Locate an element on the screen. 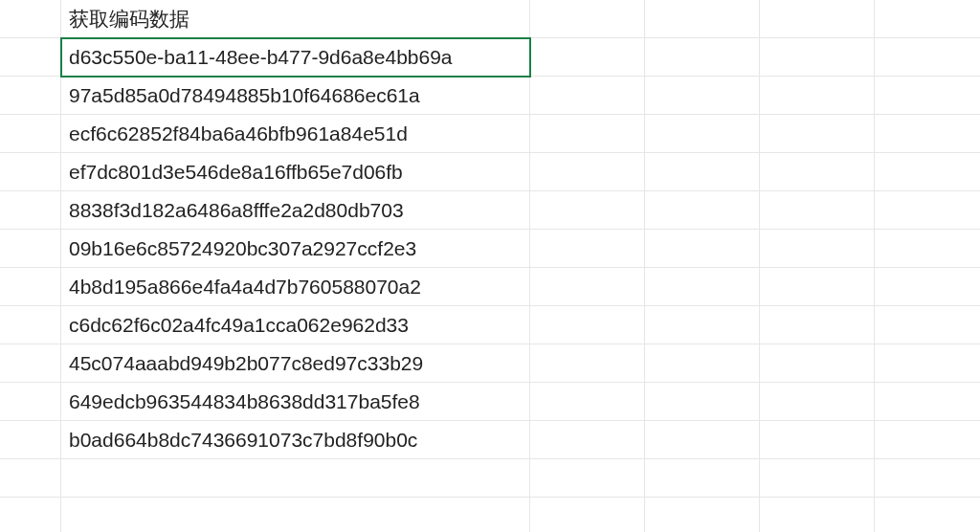 This screenshot has width=980, height=532. cell-A6 is located at coordinates (31, 211).